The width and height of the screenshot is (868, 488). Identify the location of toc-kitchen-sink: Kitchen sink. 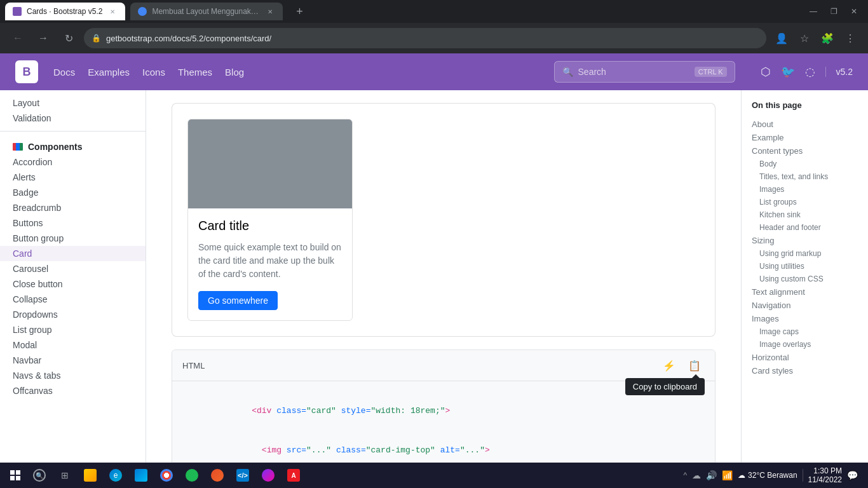
(804, 215).